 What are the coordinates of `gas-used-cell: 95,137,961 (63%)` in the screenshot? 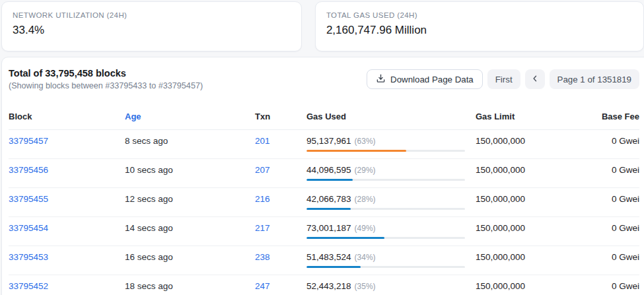 It's located at (391, 144).